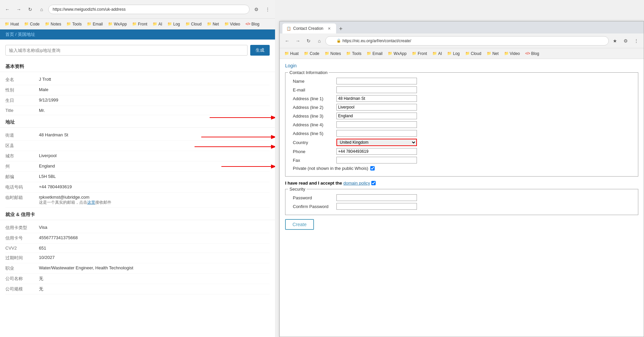  I want to click on label-country: Country, so click(313, 142).